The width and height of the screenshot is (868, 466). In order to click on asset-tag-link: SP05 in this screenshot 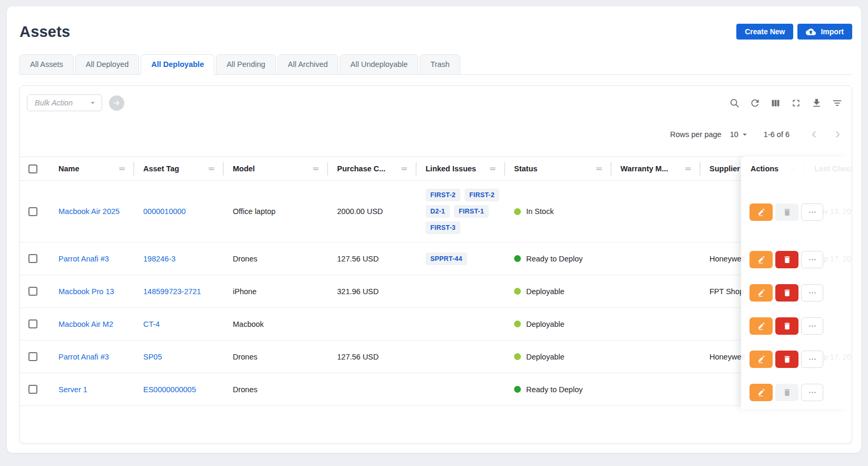, I will do `click(153, 357)`.